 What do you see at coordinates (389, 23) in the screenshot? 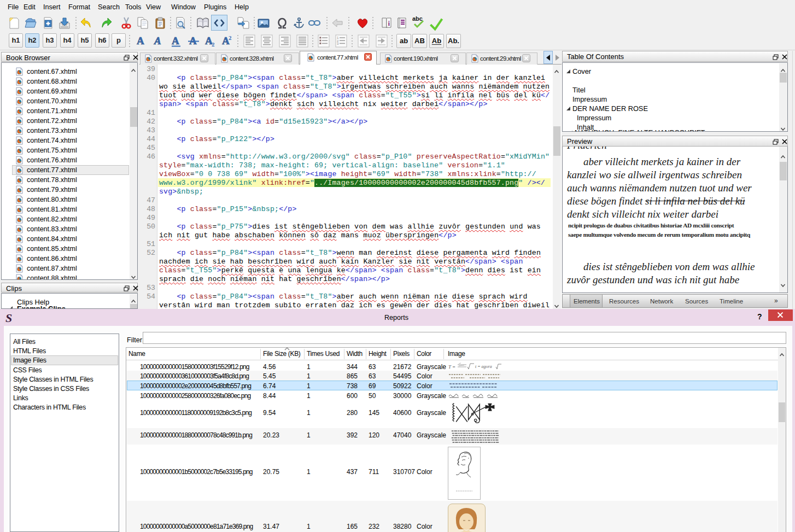
I see `svg-text: i` at bounding box center [389, 23].